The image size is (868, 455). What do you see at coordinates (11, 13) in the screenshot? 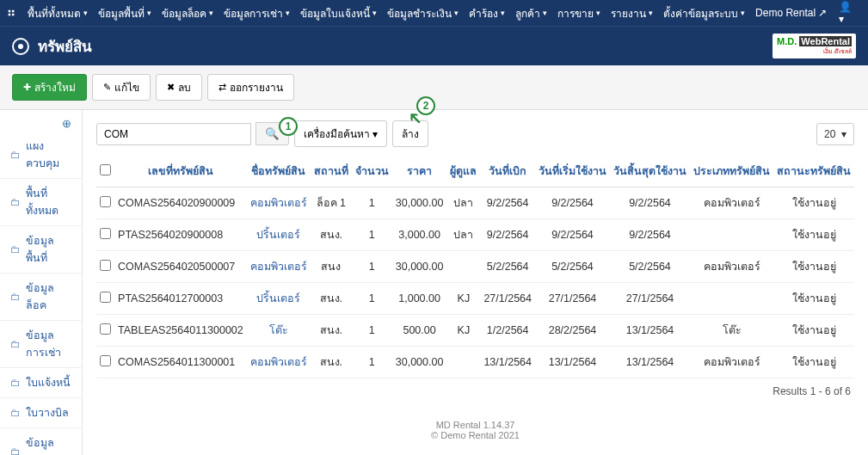
I see `joomla-icon` at bounding box center [11, 13].